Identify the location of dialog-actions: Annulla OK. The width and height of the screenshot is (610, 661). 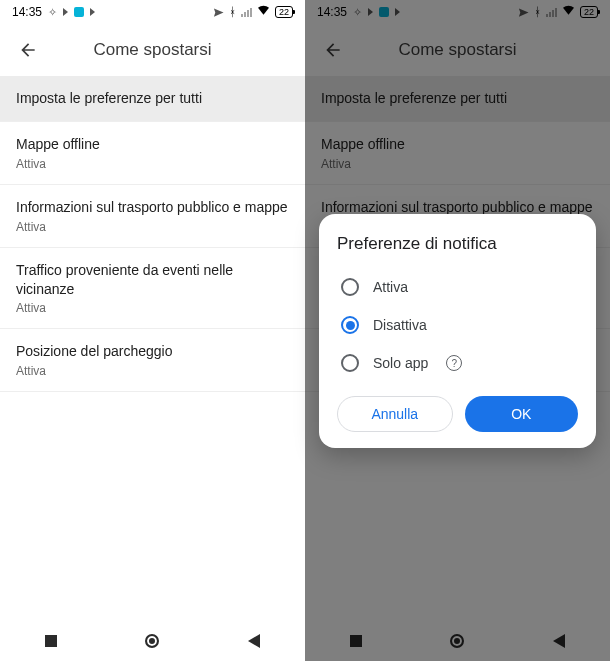
(458, 414).